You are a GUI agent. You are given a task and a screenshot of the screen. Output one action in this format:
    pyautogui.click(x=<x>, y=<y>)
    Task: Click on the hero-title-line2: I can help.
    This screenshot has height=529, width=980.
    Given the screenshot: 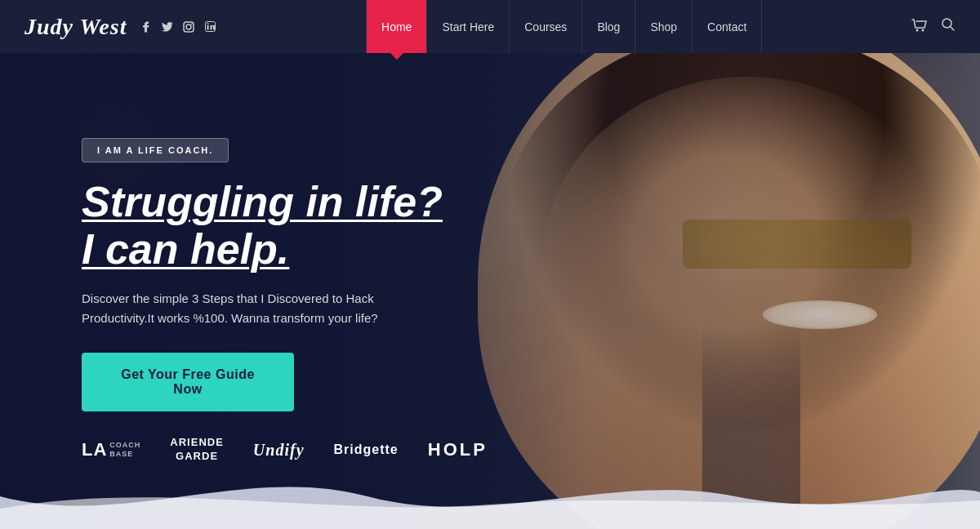 What is the action you would take?
    pyautogui.click(x=185, y=249)
    